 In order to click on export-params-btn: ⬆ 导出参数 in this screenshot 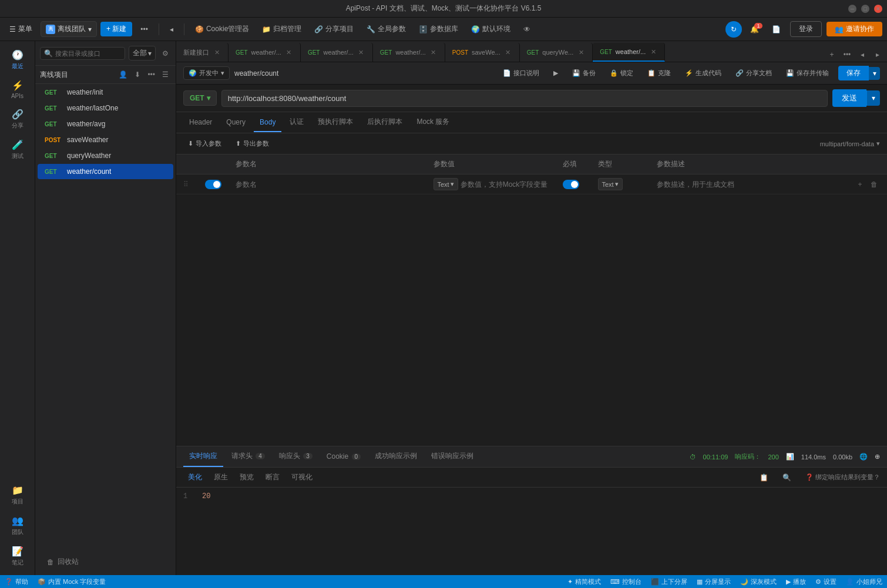, I will do `click(253, 143)`.